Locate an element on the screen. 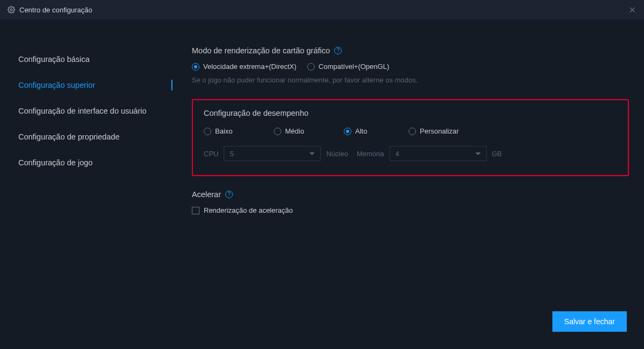 This screenshot has width=644, height=349. checkbox-label: Renderização de aceleração is located at coordinates (248, 210).